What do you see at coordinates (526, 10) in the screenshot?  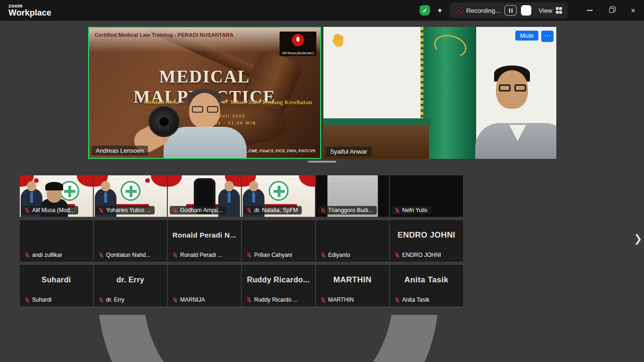 I see `stop-recording-button` at bounding box center [526, 10].